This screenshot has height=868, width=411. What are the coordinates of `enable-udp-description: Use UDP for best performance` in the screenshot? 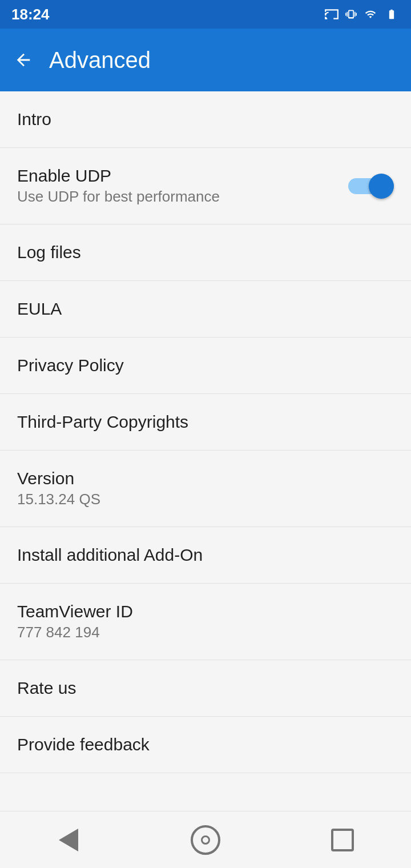 It's located at (119, 196).